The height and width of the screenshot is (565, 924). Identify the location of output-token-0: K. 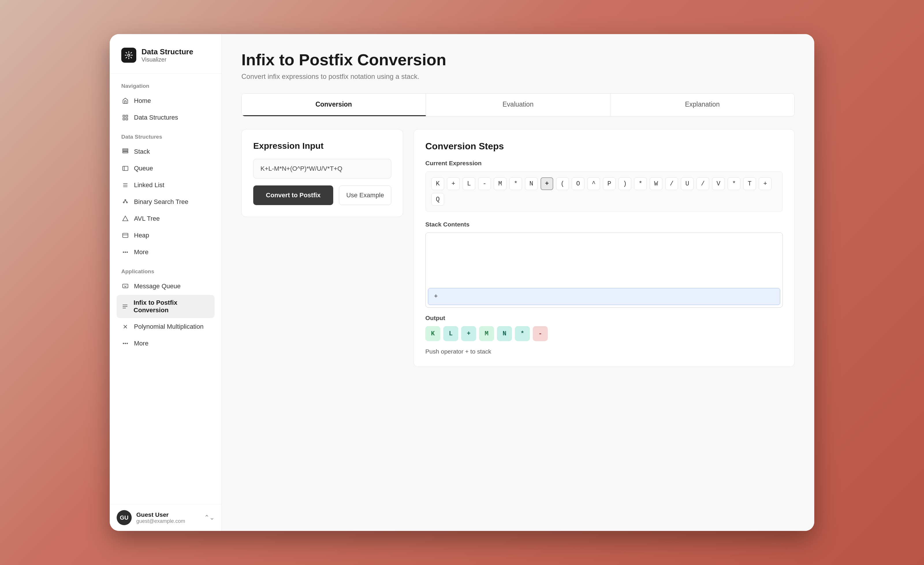
(433, 334).